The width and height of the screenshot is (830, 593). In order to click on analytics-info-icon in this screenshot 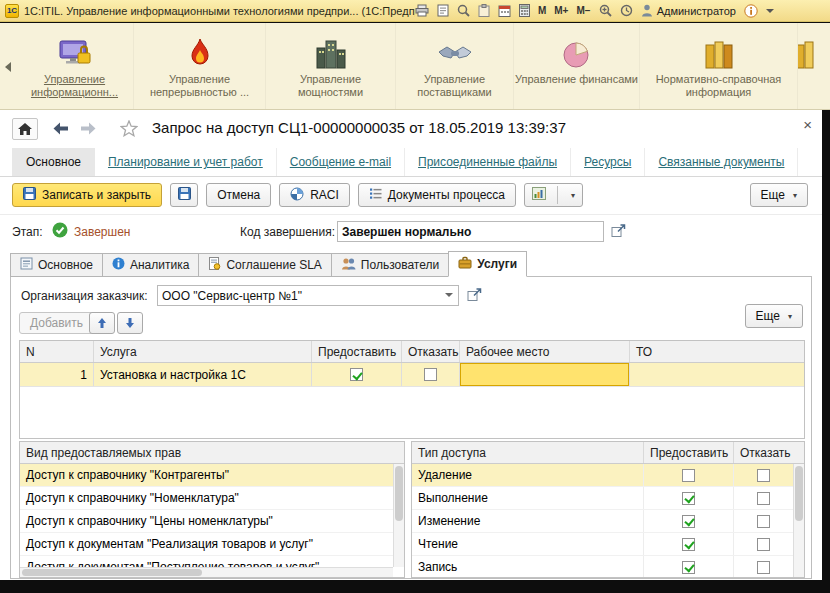, I will do `click(118, 265)`.